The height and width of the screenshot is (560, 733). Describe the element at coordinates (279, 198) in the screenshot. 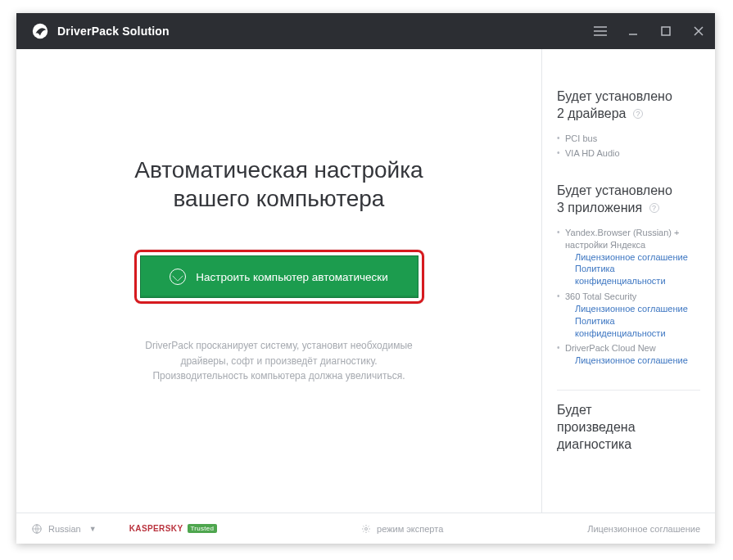

I see `main-heading-line2: вашего компьютера` at that location.